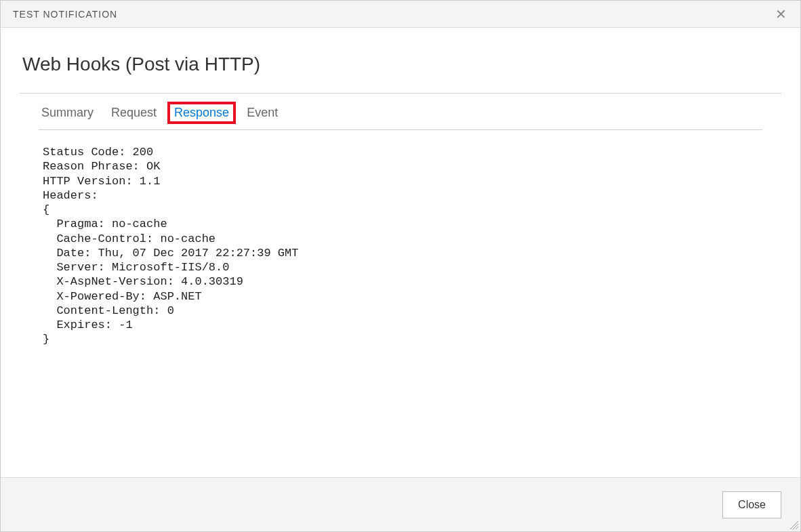 This screenshot has width=801, height=532. I want to click on close-button: Close, so click(752, 505).